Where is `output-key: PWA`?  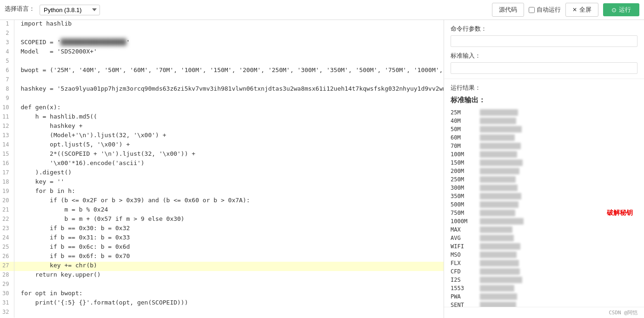
output-key: PWA is located at coordinates (463, 297).